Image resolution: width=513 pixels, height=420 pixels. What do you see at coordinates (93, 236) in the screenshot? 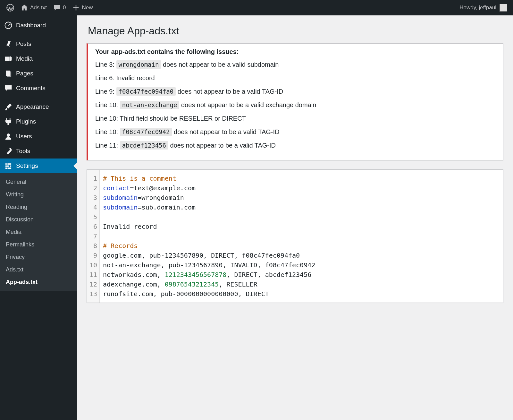
I see `line-gutter: 12345678910111213` at bounding box center [93, 236].